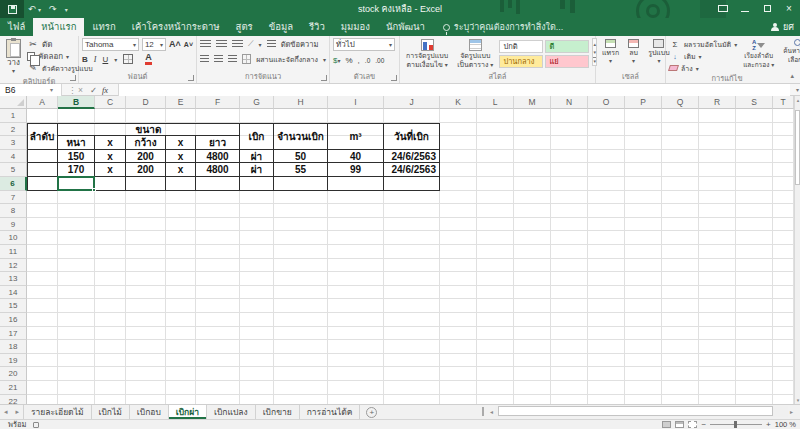 Image resolution: width=800 pixels, height=429 pixels. I want to click on column-header-G: G, so click(257, 102).